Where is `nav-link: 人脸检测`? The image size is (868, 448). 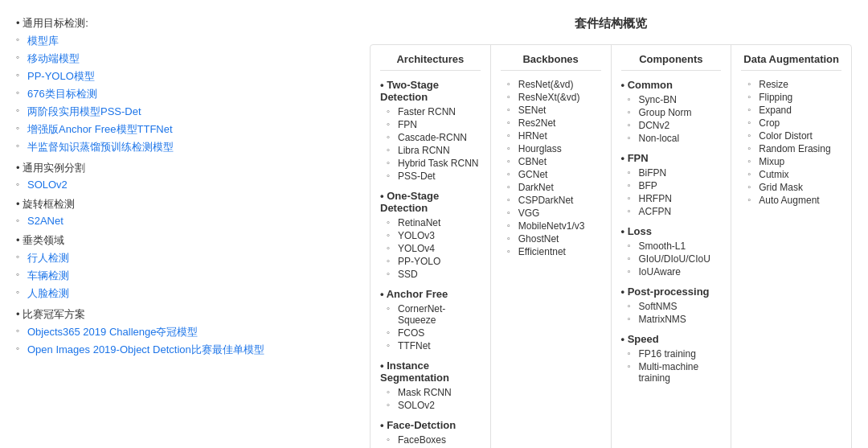
nav-link: 人脸检测 is located at coordinates (48, 293).